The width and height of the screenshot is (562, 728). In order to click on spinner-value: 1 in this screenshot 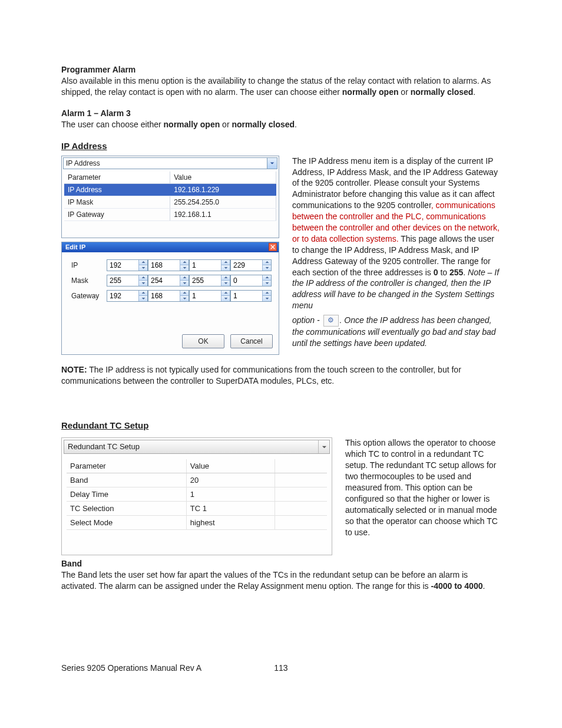, I will do `click(246, 296)`.